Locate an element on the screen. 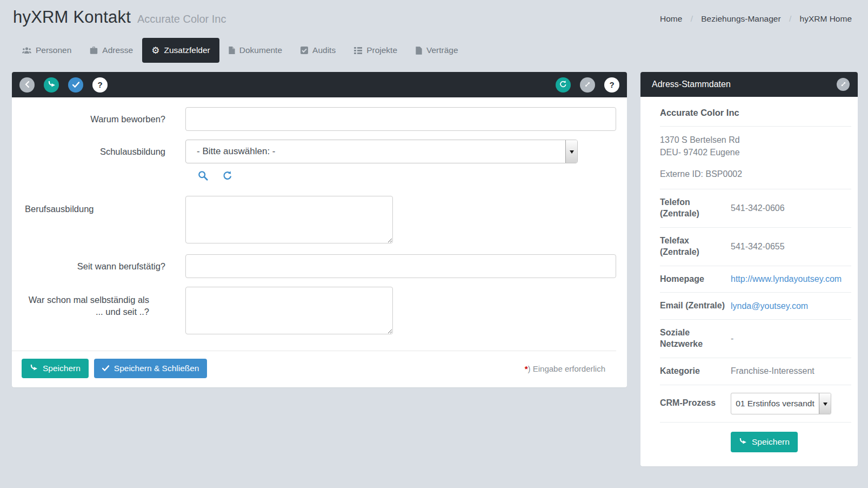 This screenshot has width=868, height=488. page-title: hyXRM Kontakt is located at coordinates (72, 17).